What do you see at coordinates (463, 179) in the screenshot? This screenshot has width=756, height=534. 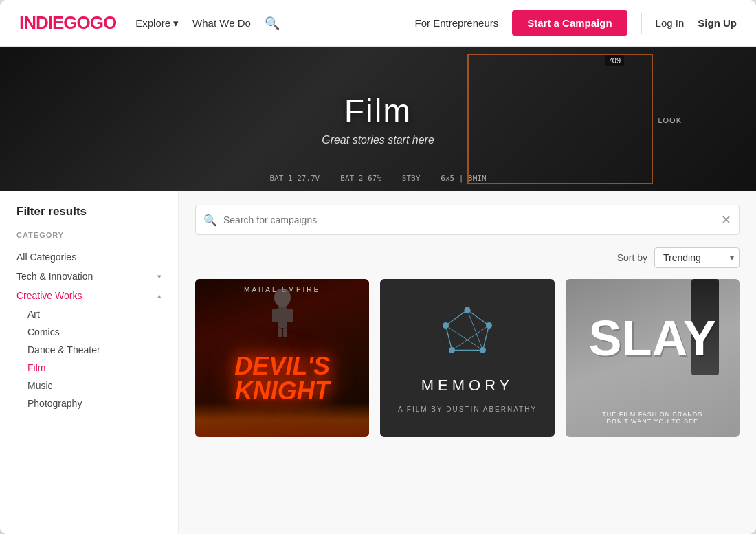 I see `hud-item-4: 6x5 | 8MIN` at bounding box center [463, 179].